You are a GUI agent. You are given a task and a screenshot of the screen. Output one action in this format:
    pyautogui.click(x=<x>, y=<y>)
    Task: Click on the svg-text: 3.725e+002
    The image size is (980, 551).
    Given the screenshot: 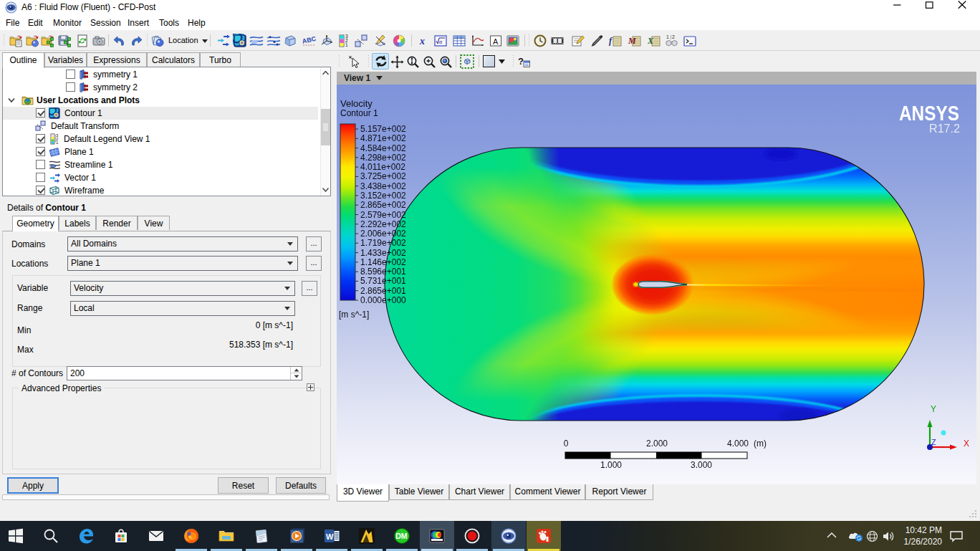 What is the action you would take?
    pyautogui.click(x=383, y=176)
    